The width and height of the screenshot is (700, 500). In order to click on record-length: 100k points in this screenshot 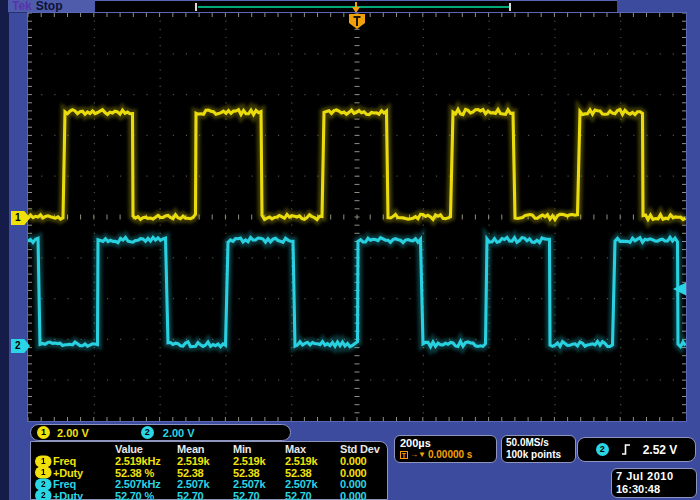, I will do `click(540, 455)`.